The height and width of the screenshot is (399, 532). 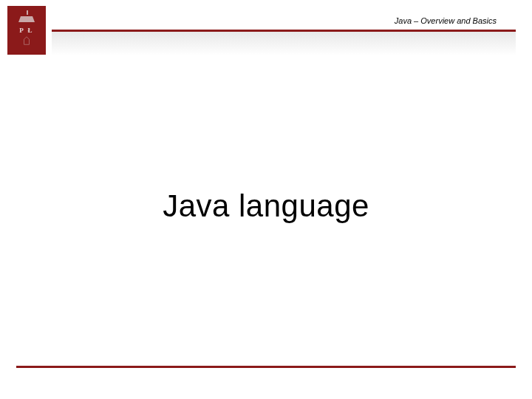 I want to click on emblem-icon, so click(x=27, y=41).